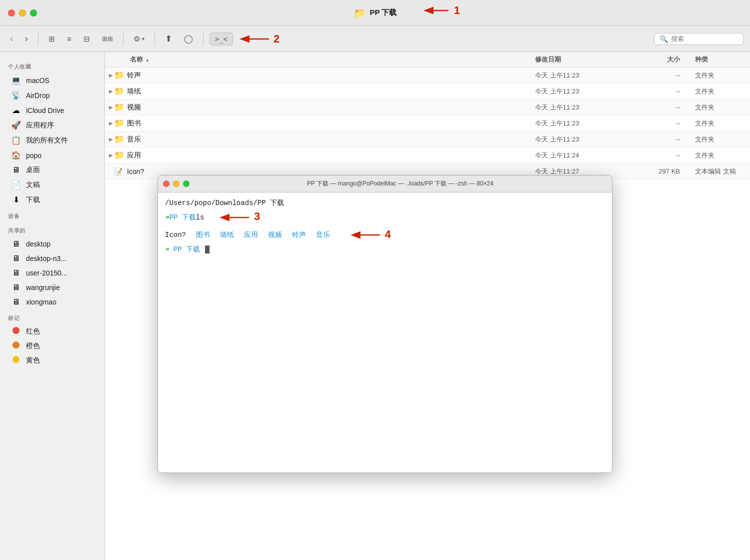 This screenshot has height=560, width=750. Describe the element at coordinates (33, 170) in the screenshot. I see `sidebar-label-desktop: 桌面` at that location.